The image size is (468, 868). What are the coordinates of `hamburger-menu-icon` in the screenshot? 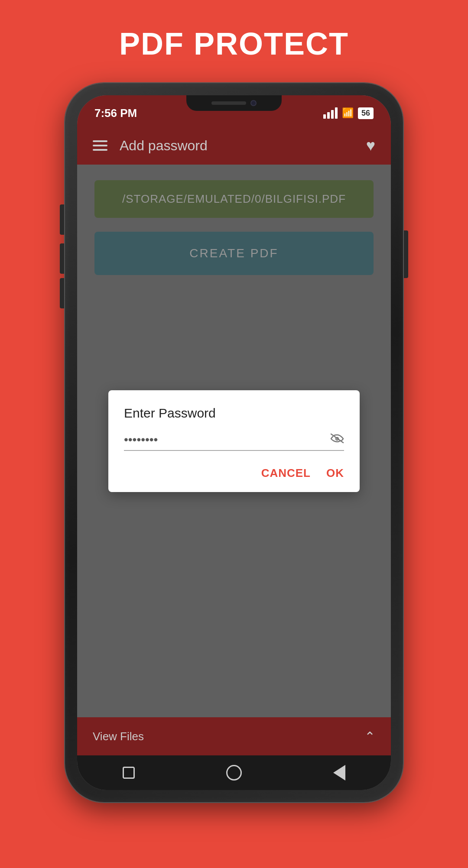 It's located at (100, 146).